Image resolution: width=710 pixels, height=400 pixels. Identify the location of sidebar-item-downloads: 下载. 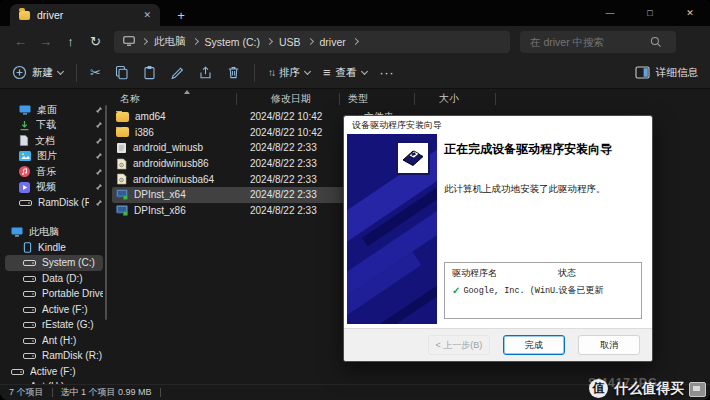
(54, 126).